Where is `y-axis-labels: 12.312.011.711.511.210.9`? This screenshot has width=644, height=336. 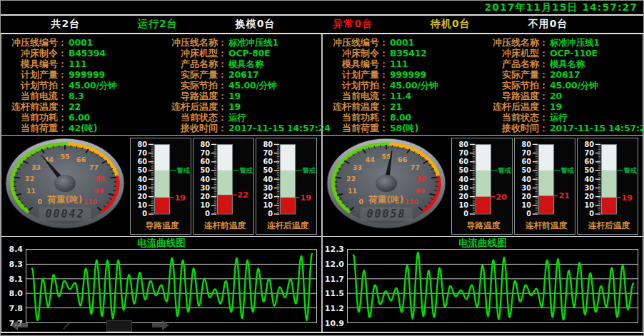 y-axis-labels: 12.312.011.711.511.210.9 is located at coordinates (335, 286).